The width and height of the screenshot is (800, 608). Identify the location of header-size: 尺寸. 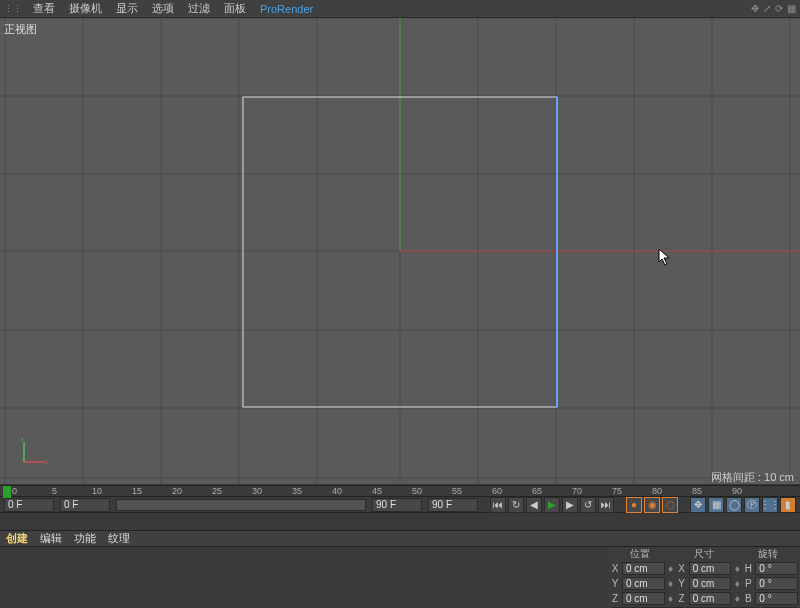
(704, 554).